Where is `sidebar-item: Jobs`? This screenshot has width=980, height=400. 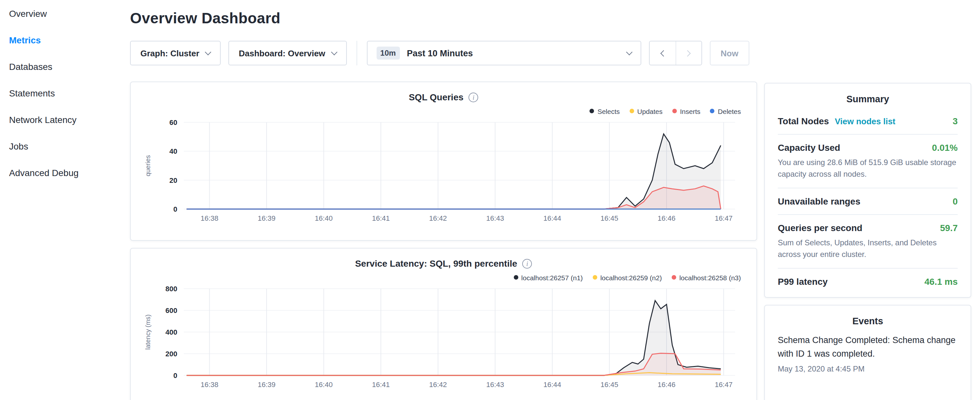
sidebar-item: Jobs is located at coordinates (65, 146).